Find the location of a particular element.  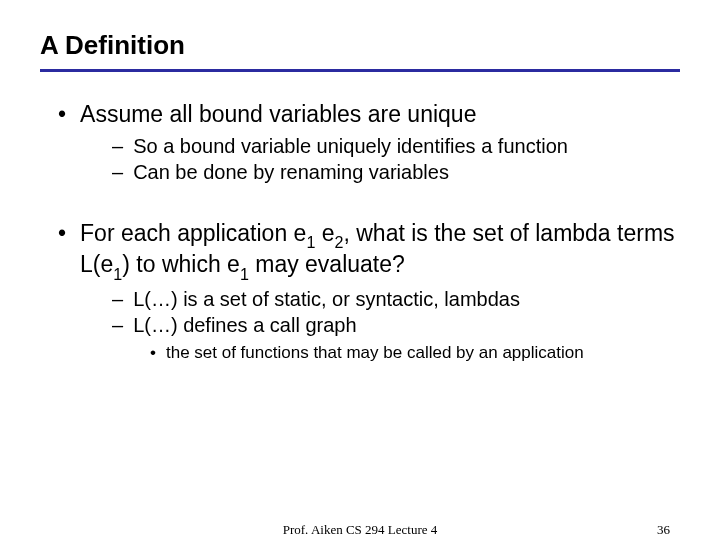

bullet-1-sub-1: – So a bound variable uniquely identifie… is located at coordinates (396, 146).